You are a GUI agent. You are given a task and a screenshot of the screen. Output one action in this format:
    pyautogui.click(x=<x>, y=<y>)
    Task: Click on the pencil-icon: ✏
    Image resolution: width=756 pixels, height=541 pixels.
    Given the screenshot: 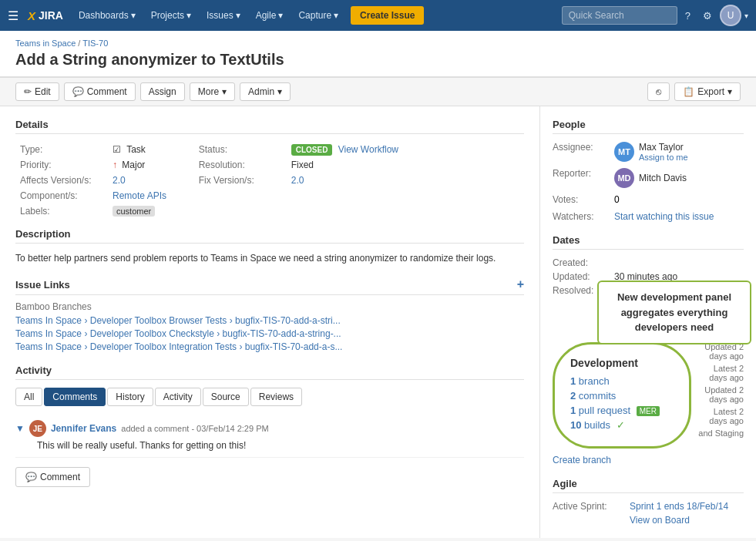 What is the action you would take?
    pyautogui.click(x=28, y=92)
    